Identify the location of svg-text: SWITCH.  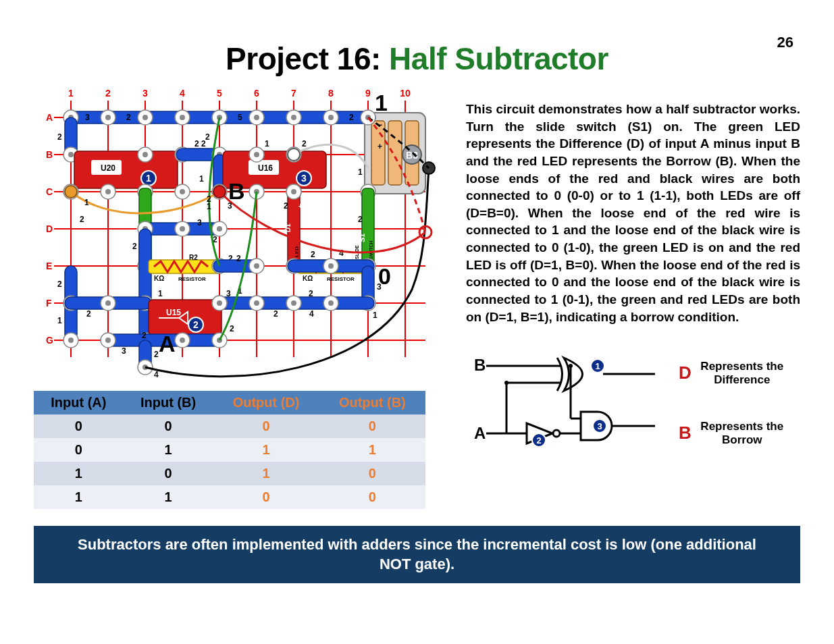
(371, 250).